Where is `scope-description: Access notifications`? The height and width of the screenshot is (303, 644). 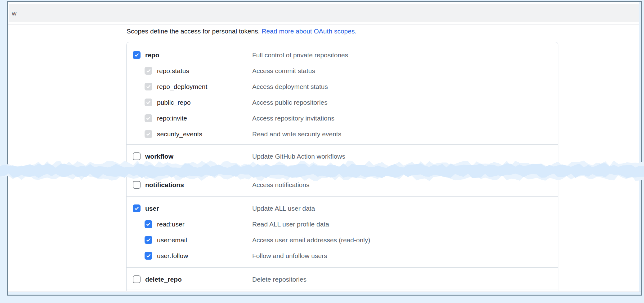
scope-description: Access notifications is located at coordinates (281, 185).